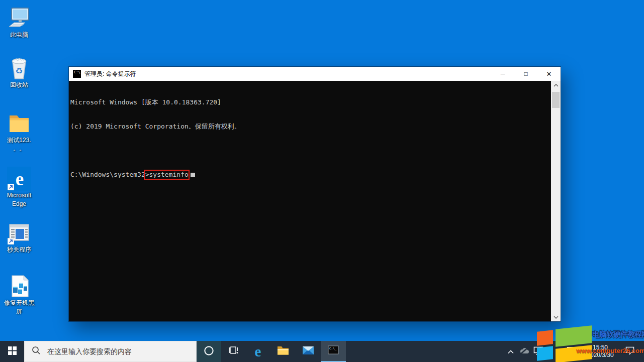 This screenshot has width=644, height=362. I want to click on windows-logo-icon, so click(12, 351).